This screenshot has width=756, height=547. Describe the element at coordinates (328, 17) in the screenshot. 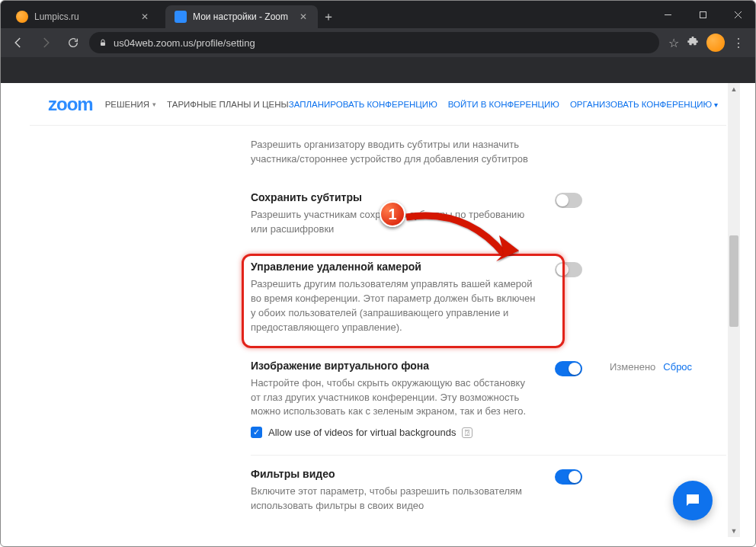

I see `new-tab-button: ＋` at that location.